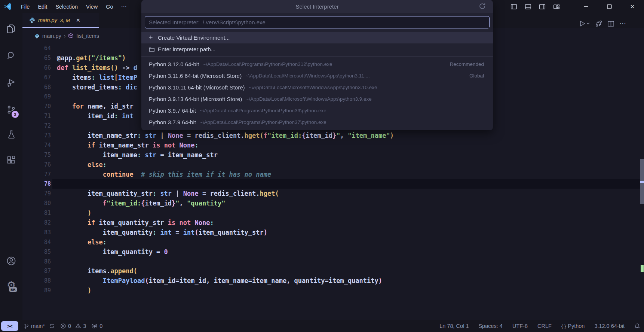 The width and height of the screenshot is (644, 332). What do you see at coordinates (520, 326) in the screenshot?
I see `encoding: UTF-8` at bounding box center [520, 326].